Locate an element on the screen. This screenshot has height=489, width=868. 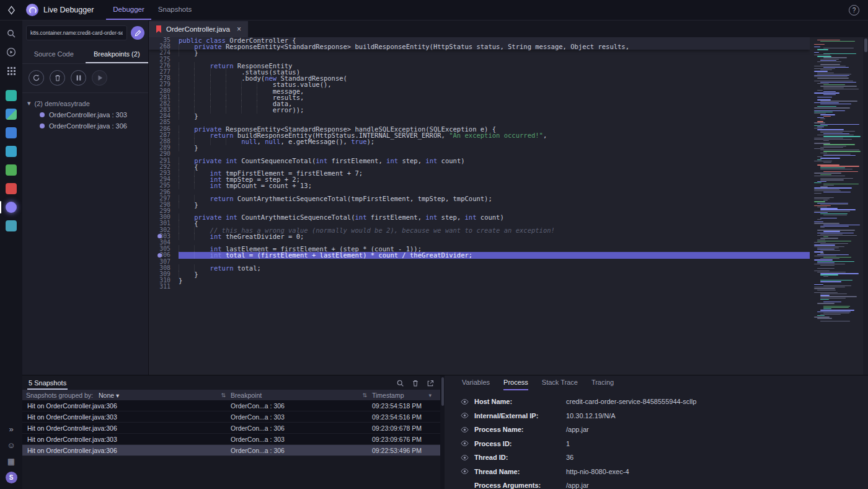
sort-name-icon: ⇅ is located at coordinates (223, 395).